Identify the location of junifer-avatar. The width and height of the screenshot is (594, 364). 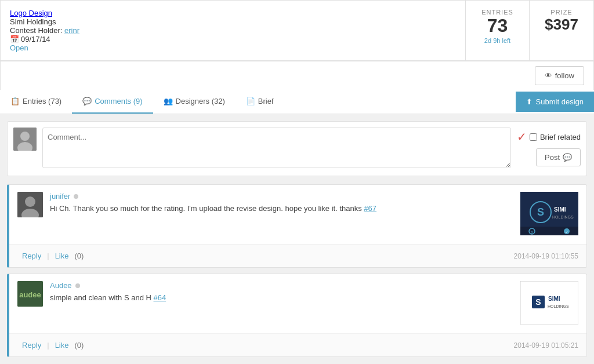
(30, 205).